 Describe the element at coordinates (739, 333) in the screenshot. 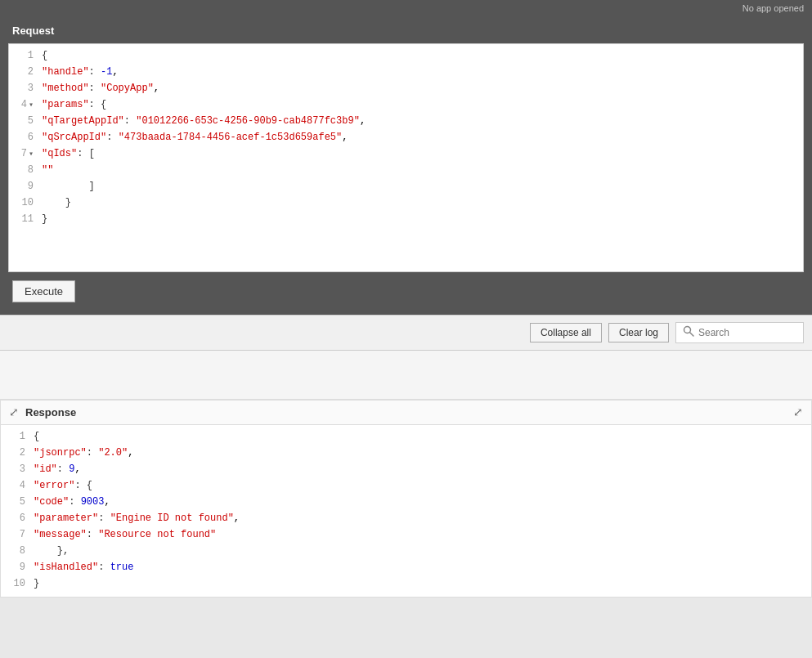

I see `search-box` at that location.